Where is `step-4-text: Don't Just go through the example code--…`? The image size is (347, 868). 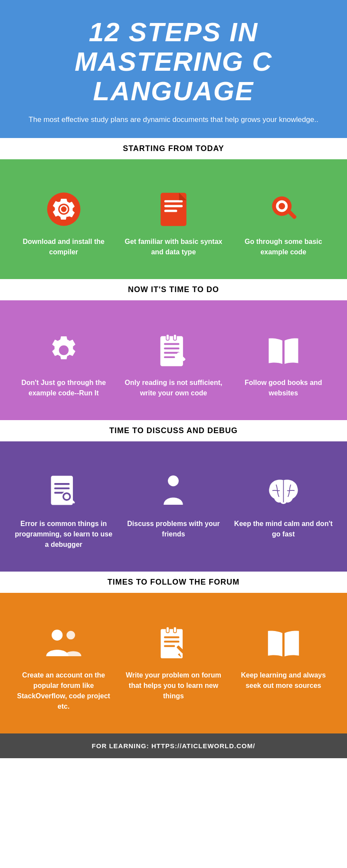
step-4-text: Don't Just go through the example code--… is located at coordinates (64, 388).